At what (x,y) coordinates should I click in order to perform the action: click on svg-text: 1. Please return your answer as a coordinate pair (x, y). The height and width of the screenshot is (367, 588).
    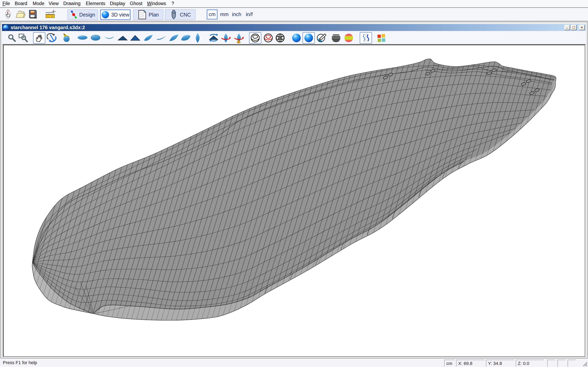
    Looking at the image, I should click on (48, 17).